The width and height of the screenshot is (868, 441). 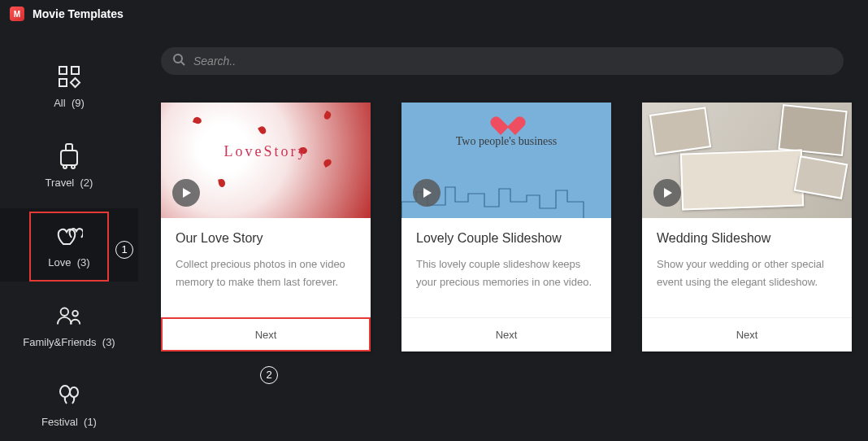 What do you see at coordinates (69, 156) in the screenshot?
I see `suitcase-icon` at bounding box center [69, 156].